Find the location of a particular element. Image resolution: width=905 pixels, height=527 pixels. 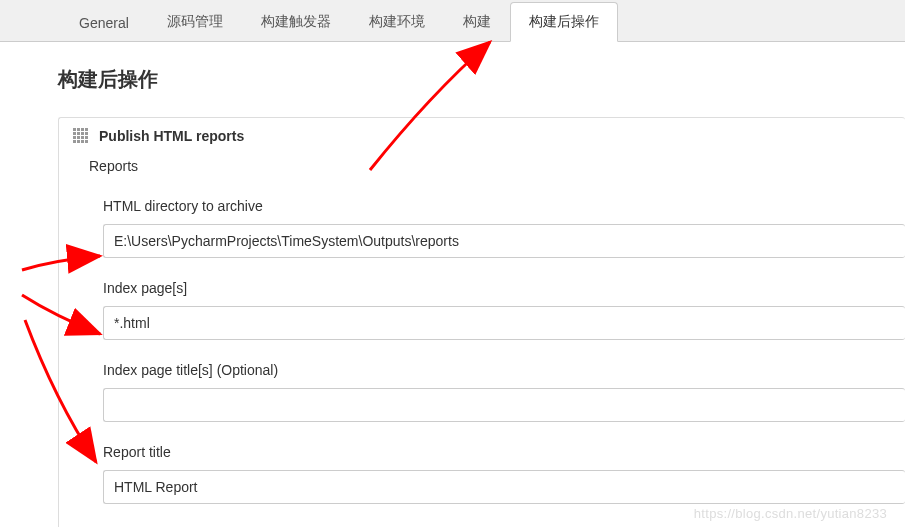

report-title-input is located at coordinates (504, 487).